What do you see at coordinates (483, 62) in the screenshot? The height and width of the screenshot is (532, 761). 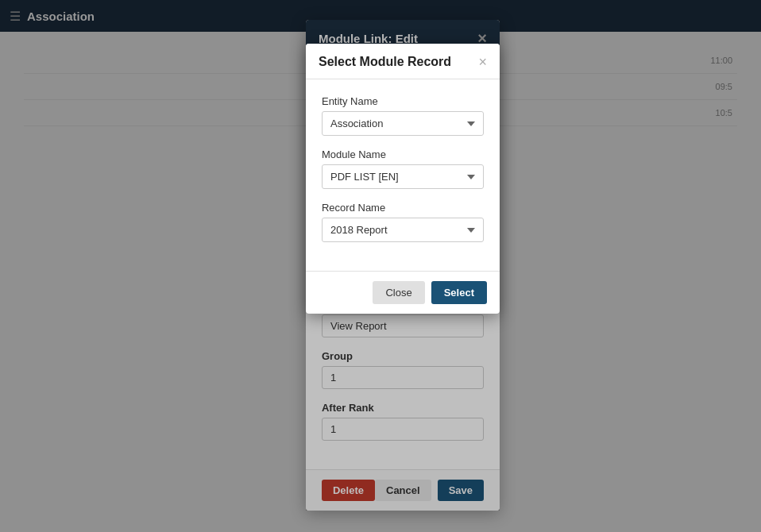 I see `inner-dialog-close-icon: ×` at bounding box center [483, 62].